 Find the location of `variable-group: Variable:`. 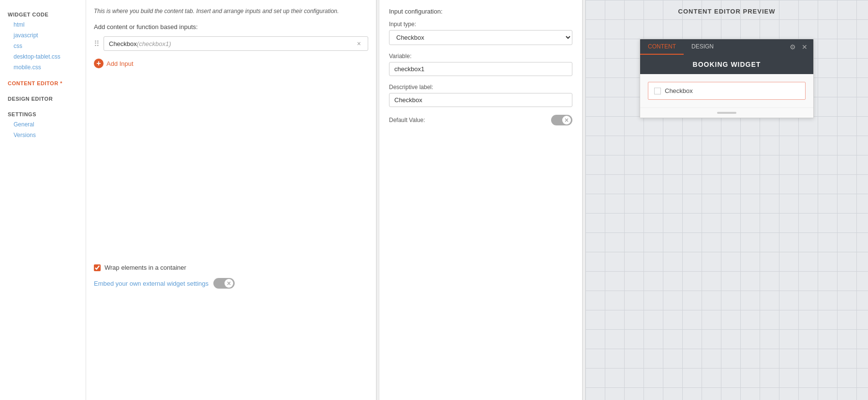

variable-group: Variable: is located at coordinates (481, 64).